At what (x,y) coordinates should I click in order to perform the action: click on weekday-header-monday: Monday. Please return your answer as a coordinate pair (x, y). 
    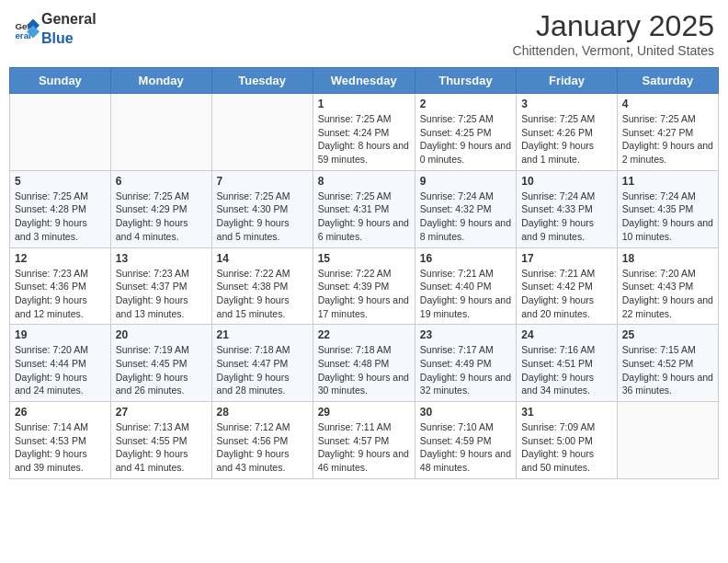
    Looking at the image, I should click on (161, 81).